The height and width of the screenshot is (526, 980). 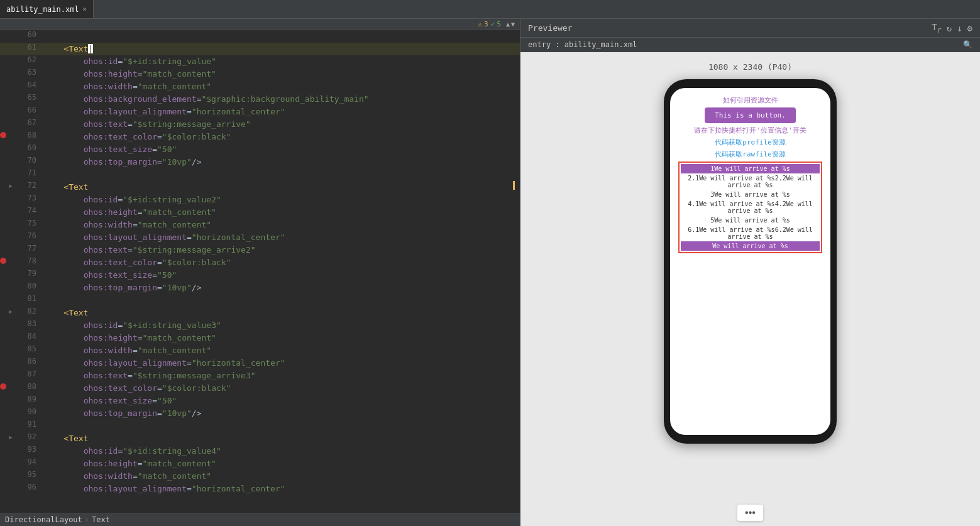 I want to click on device-frame: 如何引用资源文件 This is a button. 请在下拉快捷栏打开'位置信…, so click(x=751, y=261).